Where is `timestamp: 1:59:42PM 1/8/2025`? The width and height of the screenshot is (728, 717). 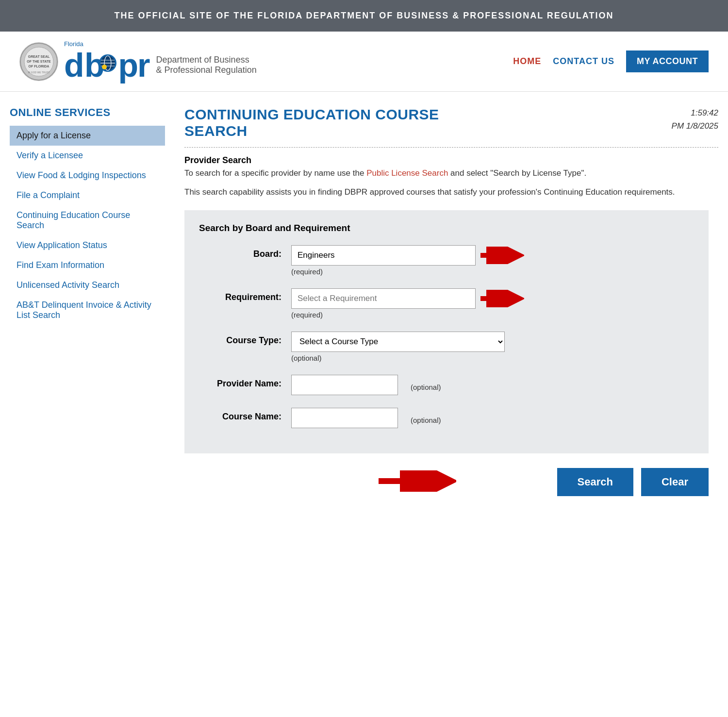
timestamp: 1:59:42PM 1/8/2025 is located at coordinates (695, 119).